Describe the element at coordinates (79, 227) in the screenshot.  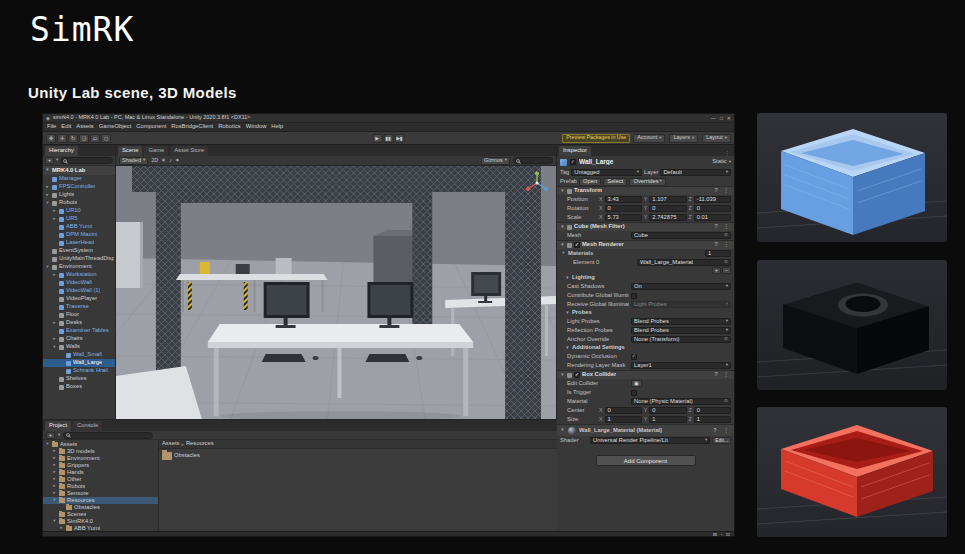
I see `hierarchy-item-abb-yumi: ABB Yumi` at that location.